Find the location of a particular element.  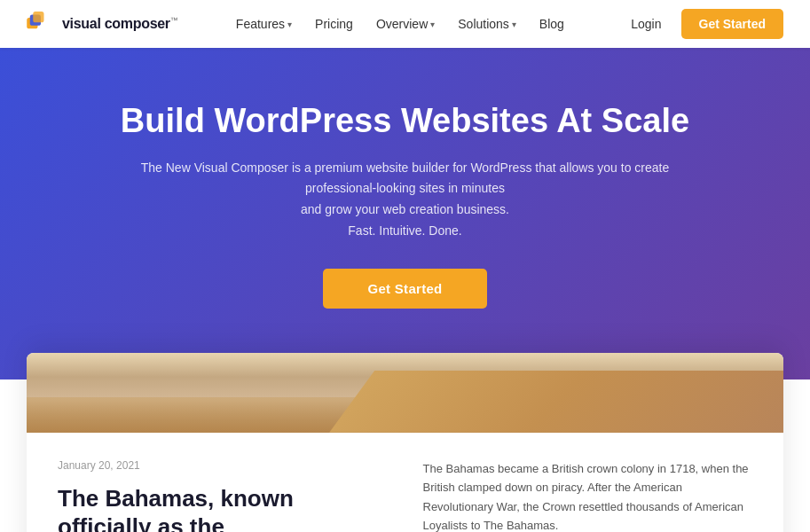

article-right-column: The Bahamas became a British crown colon… is located at coordinates (586, 496).